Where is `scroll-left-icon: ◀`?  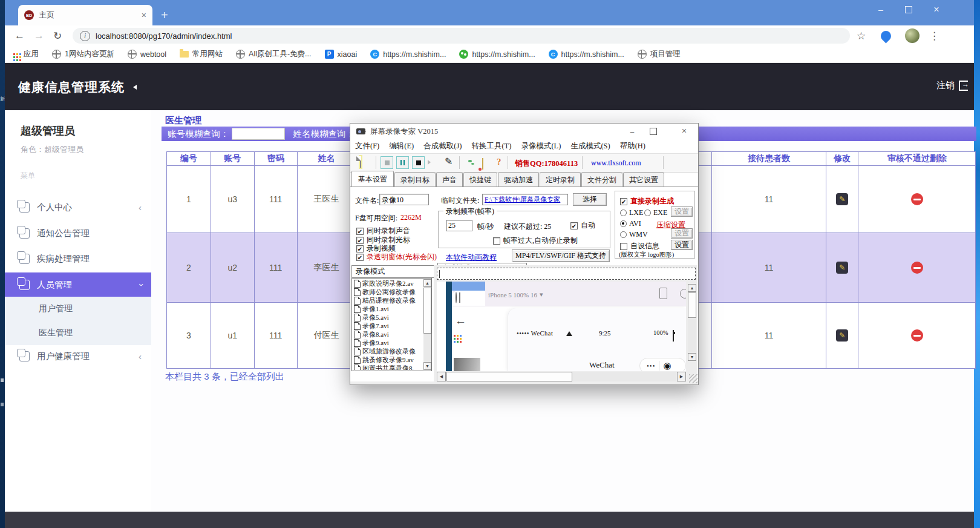 scroll-left-icon: ◀ is located at coordinates (442, 377).